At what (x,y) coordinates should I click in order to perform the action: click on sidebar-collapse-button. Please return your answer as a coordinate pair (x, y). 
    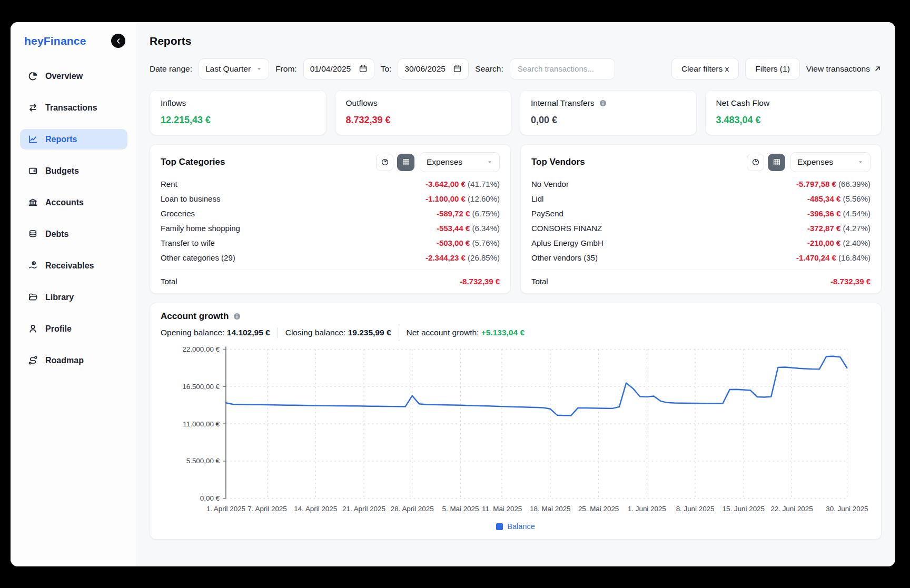
    Looking at the image, I should click on (118, 41).